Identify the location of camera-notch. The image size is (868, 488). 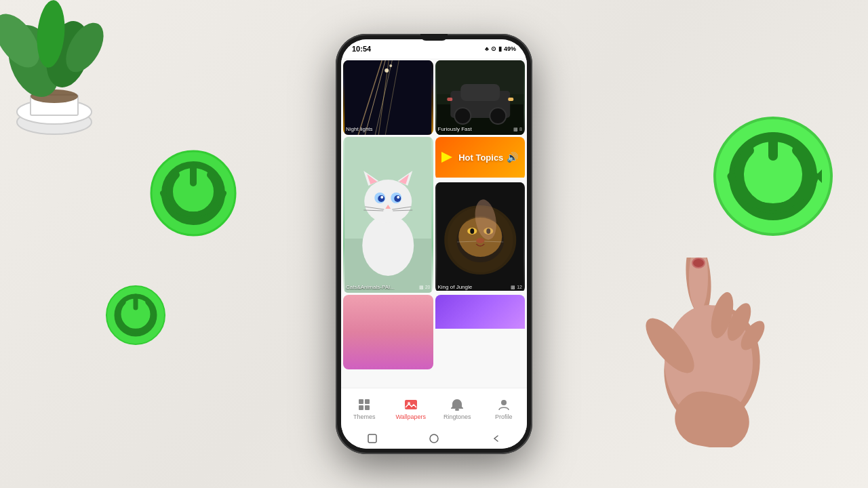
(434, 37).